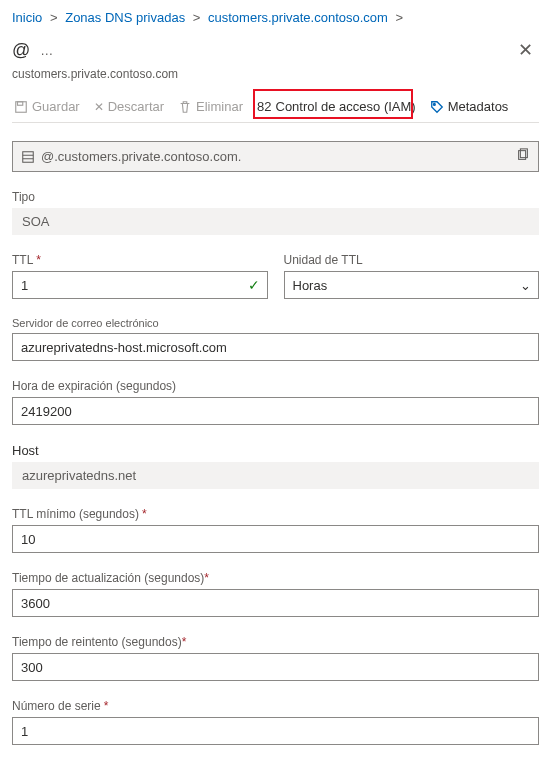  I want to click on discard-icon: ✕, so click(99, 107).